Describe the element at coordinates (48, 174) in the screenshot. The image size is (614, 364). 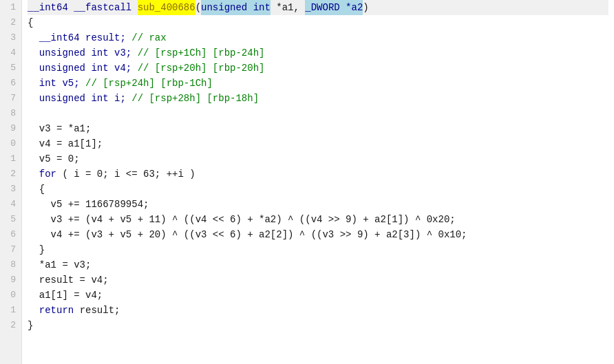
I see `token-kw: for` at that location.